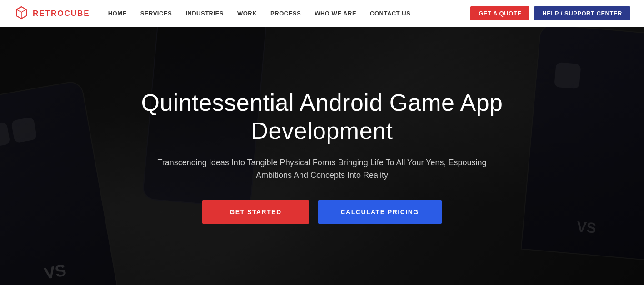 This screenshot has height=285, width=644. Describe the element at coordinates (205, 14) in the screenshot. I see `nav-industries: INDUSTRIES` at that location.